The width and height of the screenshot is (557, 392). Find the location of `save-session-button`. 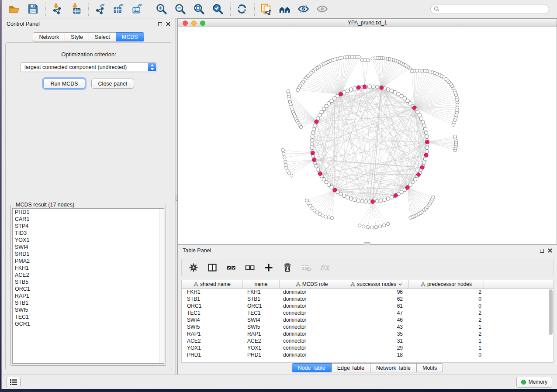

save-session-button is located at coordinates (33, 9).